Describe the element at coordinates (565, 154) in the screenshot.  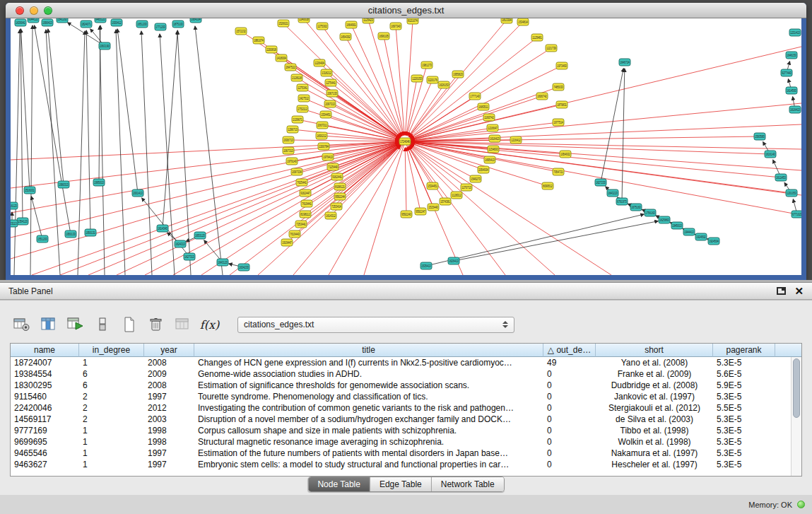
I see `graph-node: 1954932` at that location.